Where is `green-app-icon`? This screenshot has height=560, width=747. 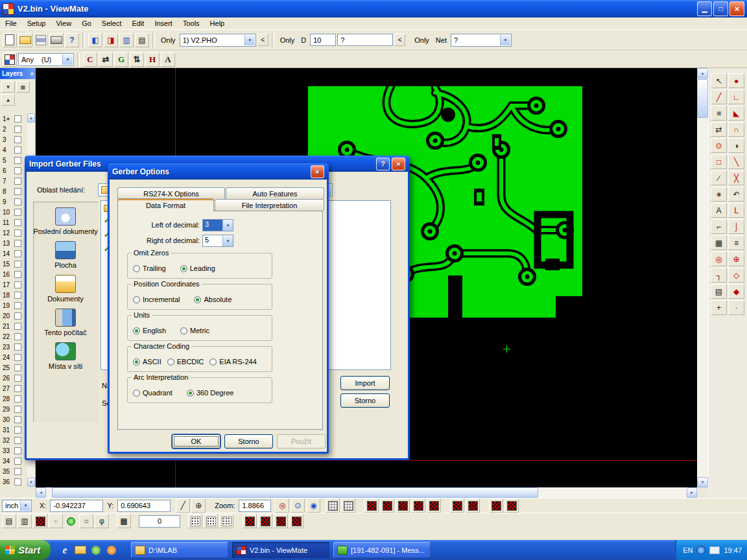
green-app-icon is located at coordinates (96, 550).